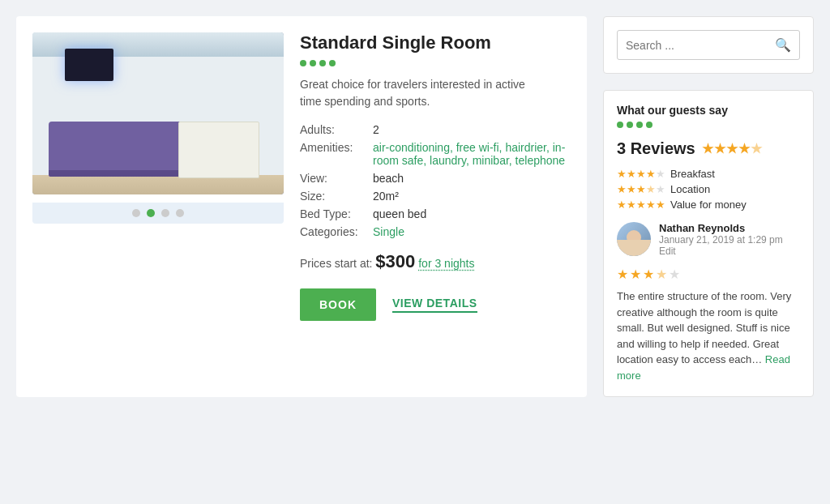 The height and width of the screenshot is (504, 830). I want to click on price-prefix: Prices start at:, so click(336, 263).